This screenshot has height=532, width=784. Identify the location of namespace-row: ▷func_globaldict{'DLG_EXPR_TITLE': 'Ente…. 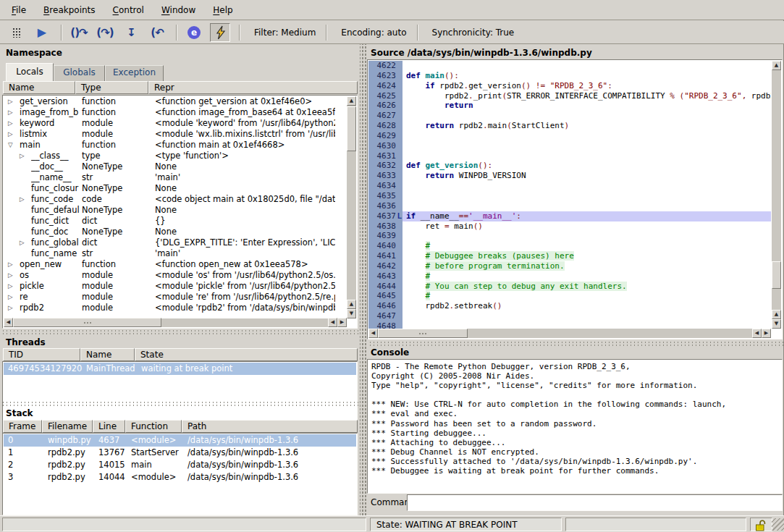
(175, 243).